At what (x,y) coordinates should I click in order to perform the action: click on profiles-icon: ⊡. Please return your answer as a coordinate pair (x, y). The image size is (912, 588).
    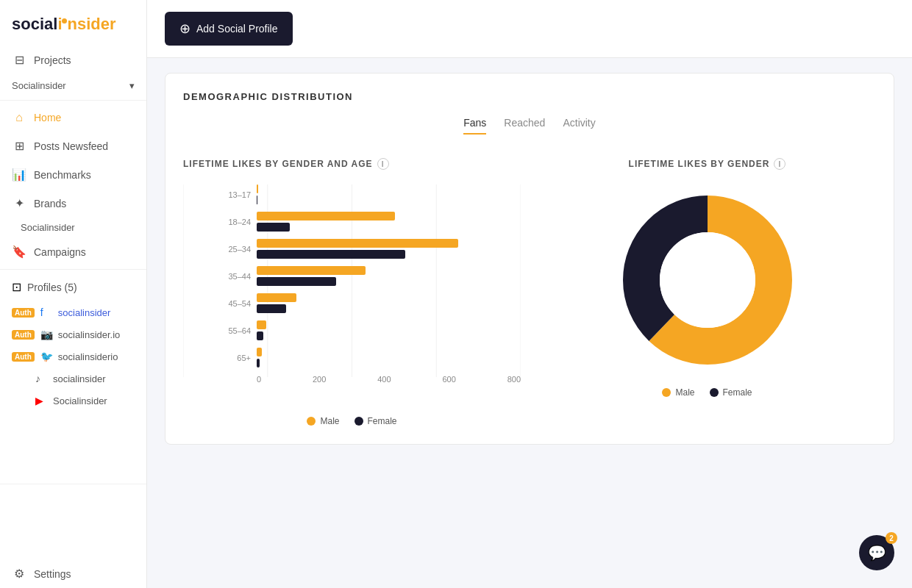
    Looking at the image, I should click on (16, 287).